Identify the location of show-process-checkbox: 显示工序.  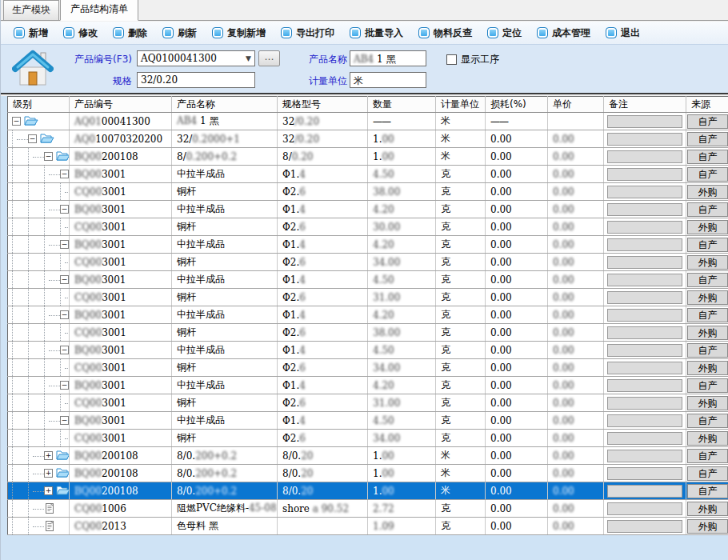
(473, 59).